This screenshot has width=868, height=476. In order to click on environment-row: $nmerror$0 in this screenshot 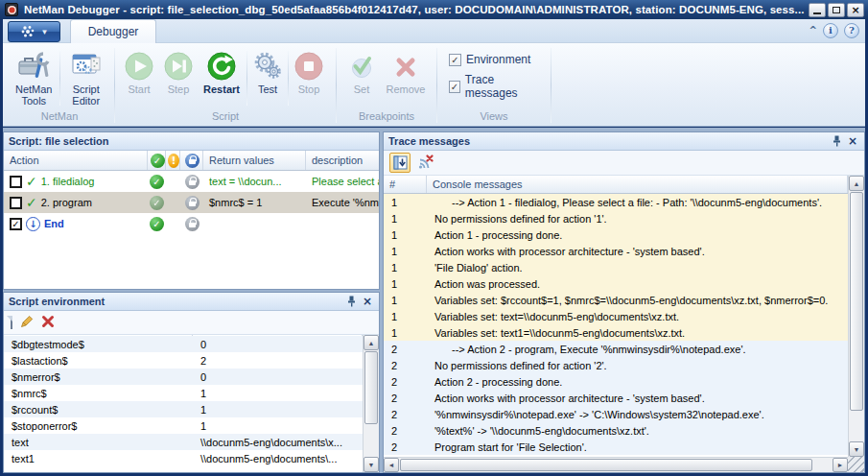, I will do `click(183, 376)`.